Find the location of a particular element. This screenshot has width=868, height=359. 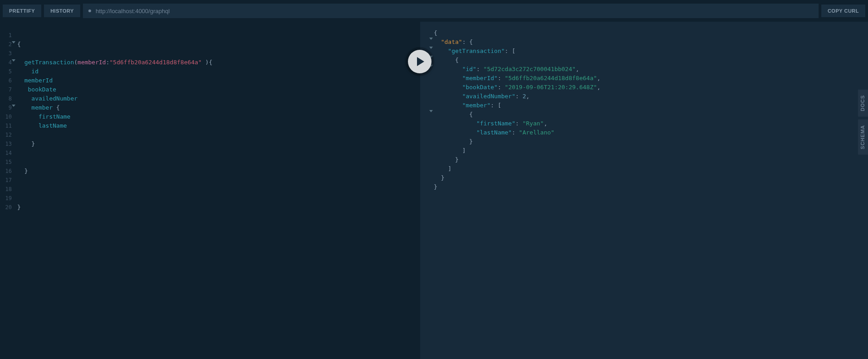

result-line: "firstName": "Ryan", is located at coordinates (648, 124).